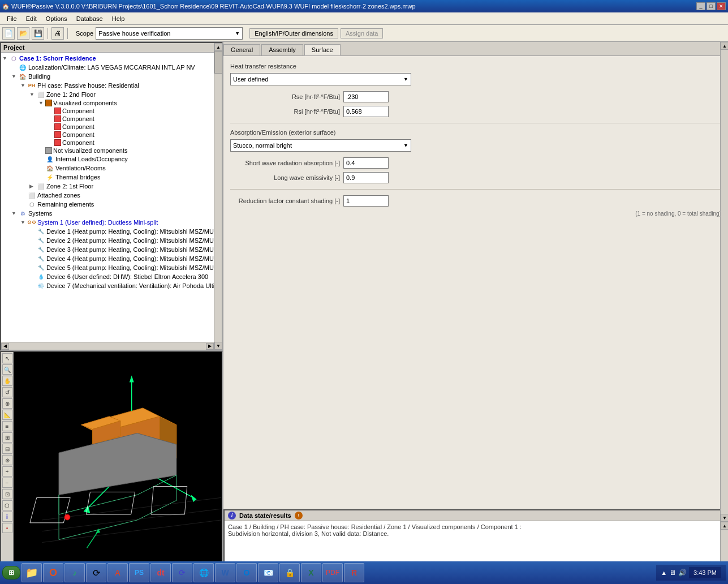 The image size is (728, 584). What do you see at coordinates (7, 505) in the screenshot?
I see `wireframe-tool: ⬡` at bounding box center [7, 505].